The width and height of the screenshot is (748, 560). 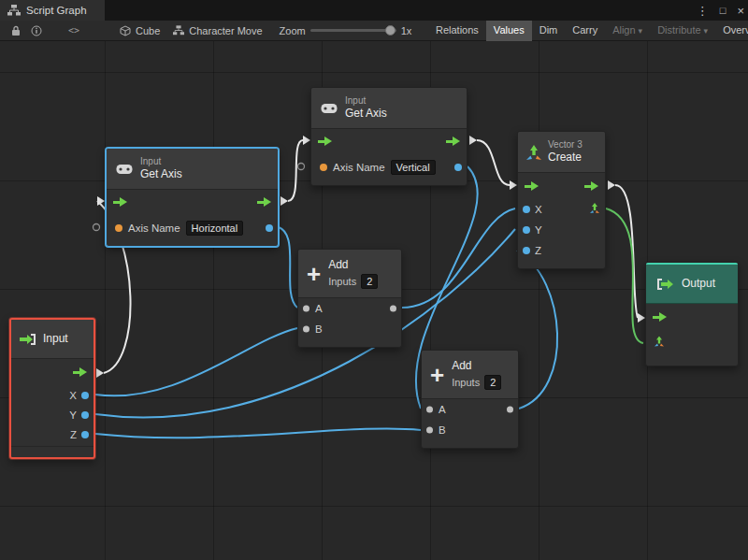 What do you see at coordinates (140, 31) in the screenshot?
I see `breadcrumb-object: Cube` at bounding box center [140, 31].